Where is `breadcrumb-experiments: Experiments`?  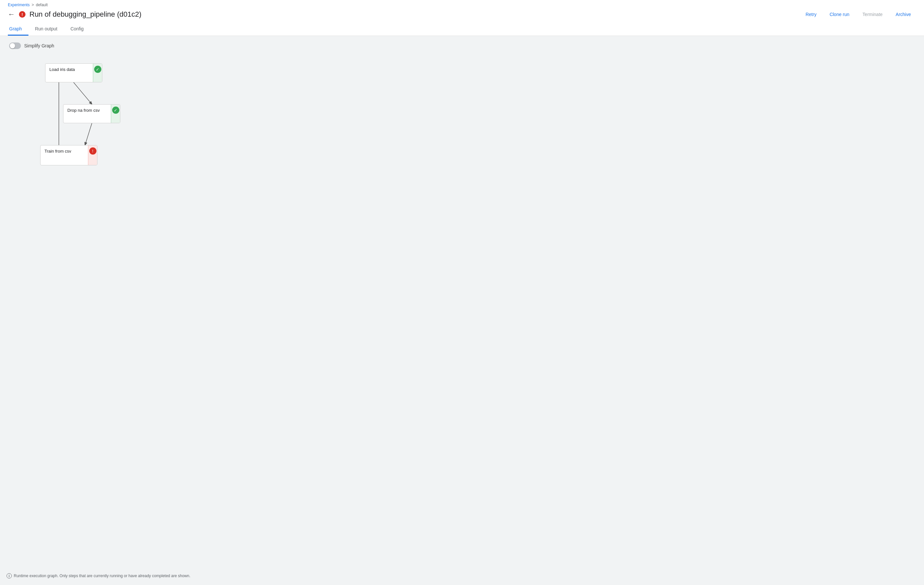 breadcrumb-experiments: Experiments is located at coordinates (19, 5).